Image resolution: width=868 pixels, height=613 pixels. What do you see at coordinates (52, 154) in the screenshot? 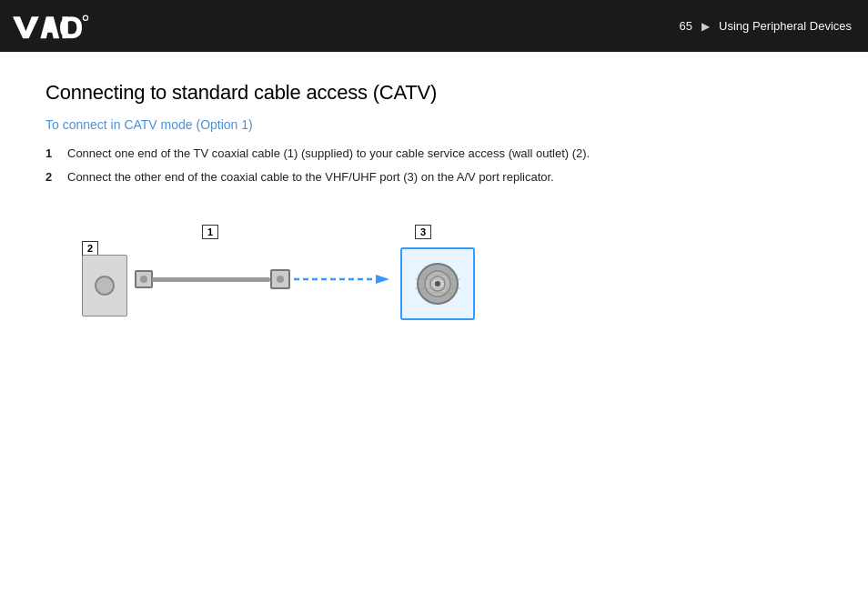
I see `instruction-number-1: 1` at bounding box center [52, 154].